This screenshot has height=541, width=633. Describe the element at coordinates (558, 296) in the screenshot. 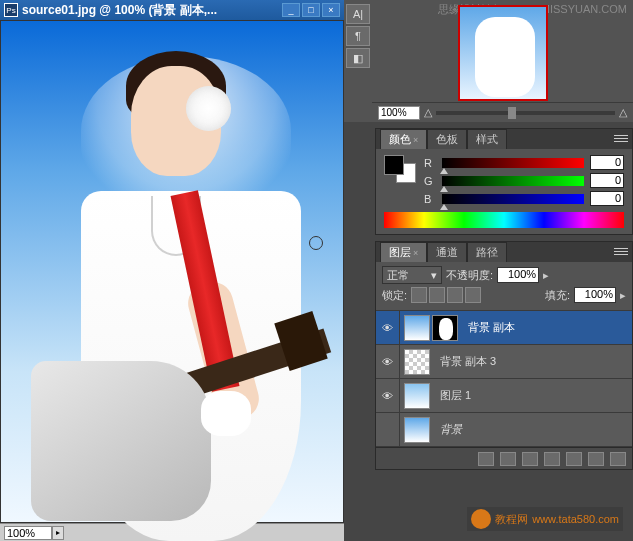

I see `fill-label: 填充:` at that location.